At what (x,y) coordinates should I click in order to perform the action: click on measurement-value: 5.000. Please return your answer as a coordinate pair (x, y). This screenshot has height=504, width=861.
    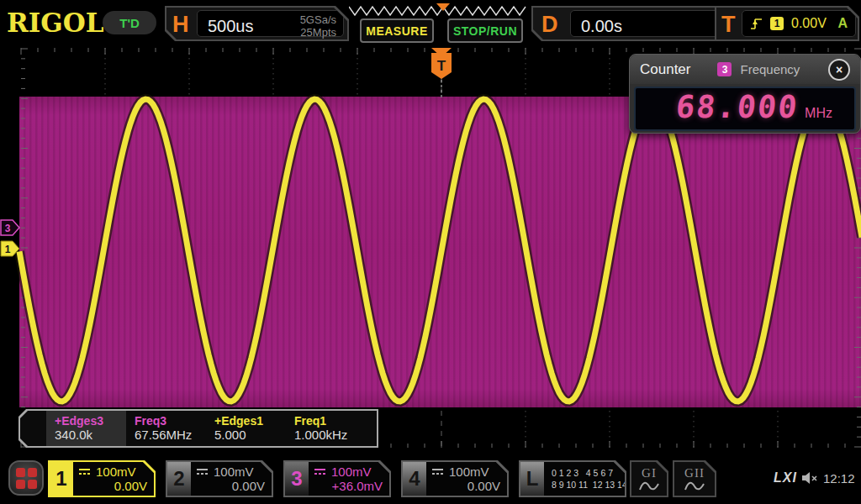
    Looking at the image, I should click on (251, 435).